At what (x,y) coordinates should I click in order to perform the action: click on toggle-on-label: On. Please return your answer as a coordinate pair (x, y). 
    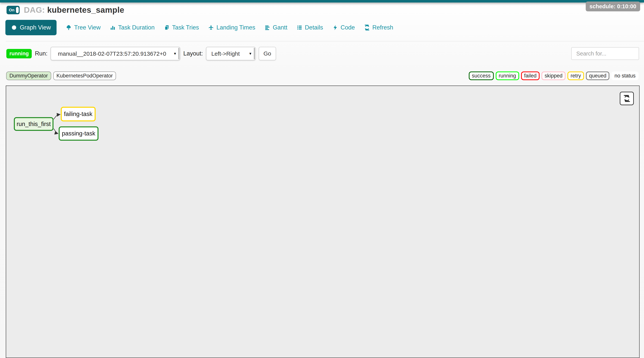
    Looking at the image, I should click on (12, 10).